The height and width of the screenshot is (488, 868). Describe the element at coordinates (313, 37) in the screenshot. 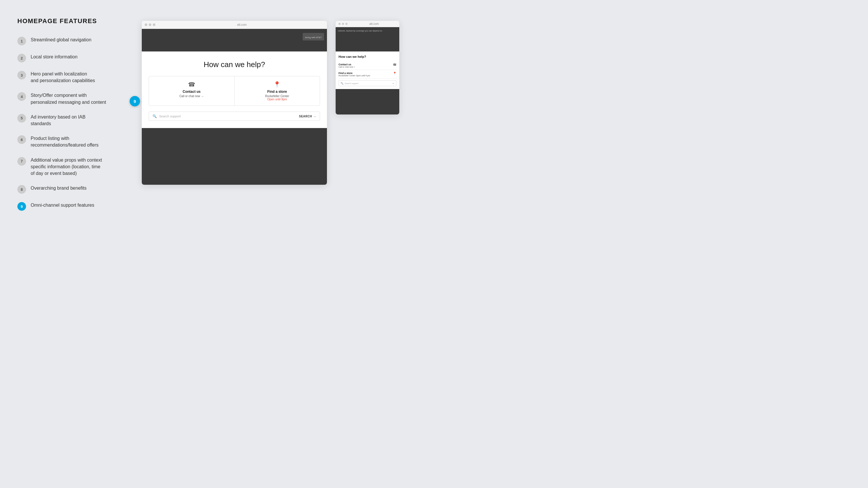

I see `dark-top-inner: being with AT&T` at that location.